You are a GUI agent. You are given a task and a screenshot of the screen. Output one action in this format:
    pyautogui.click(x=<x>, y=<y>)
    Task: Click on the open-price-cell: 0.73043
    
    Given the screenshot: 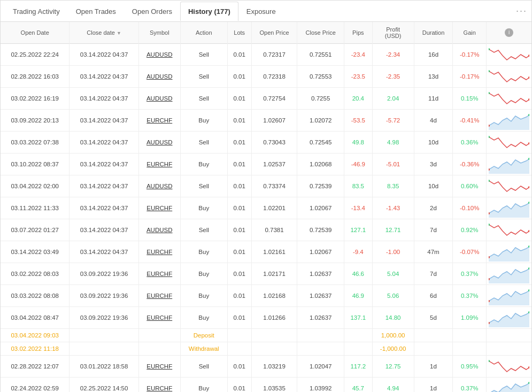 What is the action you would take?
    pyautogui.click(x=274, y=142)
    